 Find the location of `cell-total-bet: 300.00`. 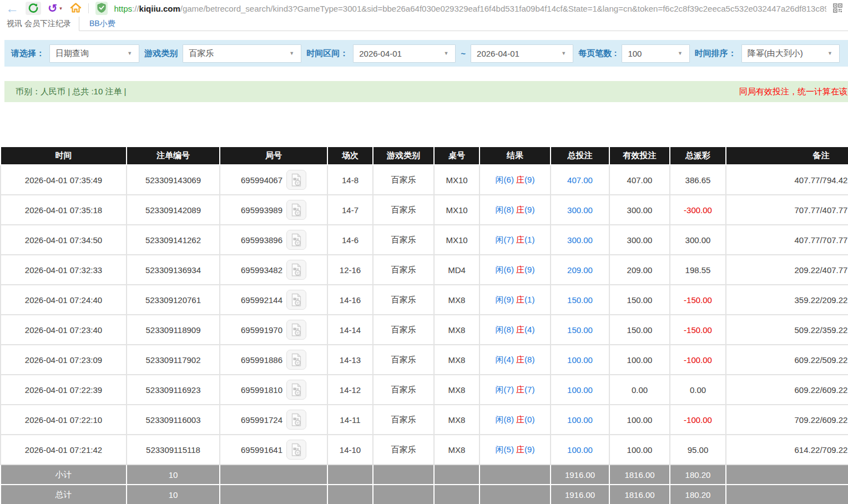

cell-total-bet: 300.00 is located at coordinates (580, 210).